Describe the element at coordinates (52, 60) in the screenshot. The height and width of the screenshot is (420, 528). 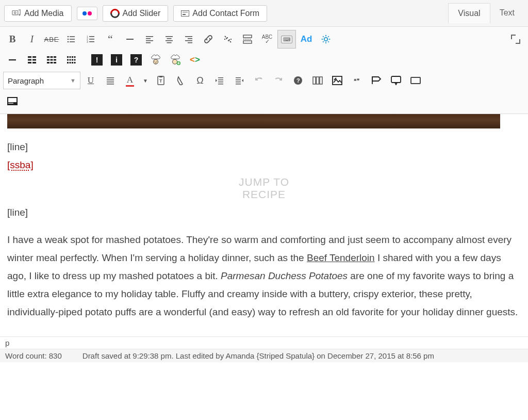
I see `three-column-button` at that location.